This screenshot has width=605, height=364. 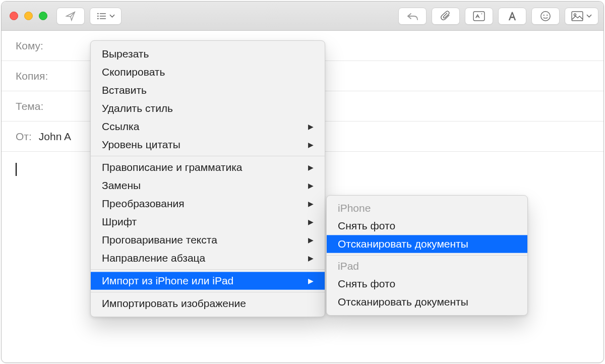 I want to click on menu-item-spelling: Правописание и грамматика▶, so click(x=208, y=167).